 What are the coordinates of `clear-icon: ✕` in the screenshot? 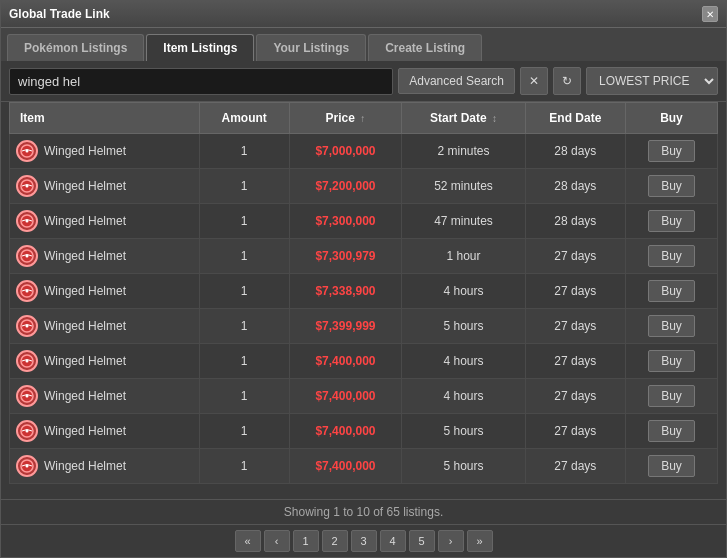 It's located at (534, 81).